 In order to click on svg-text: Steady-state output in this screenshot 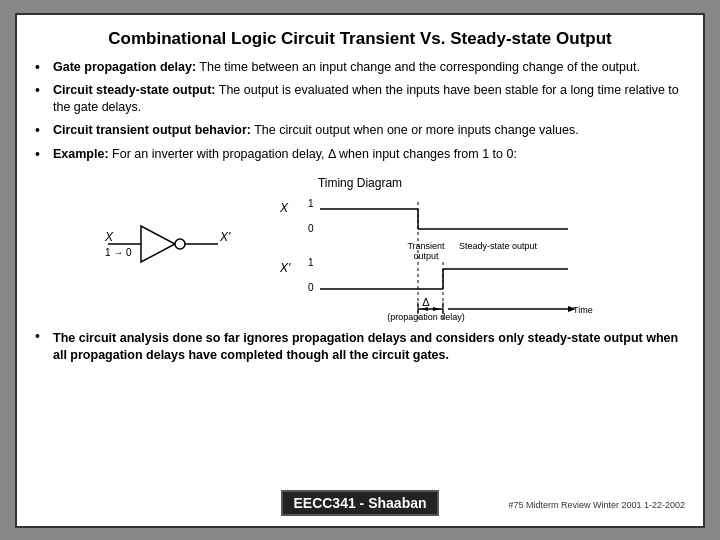, I will do `click(498, 246)`.